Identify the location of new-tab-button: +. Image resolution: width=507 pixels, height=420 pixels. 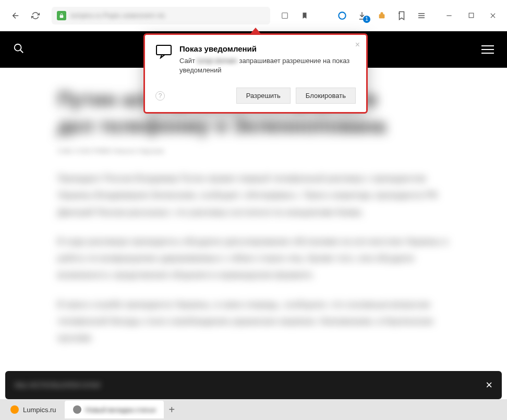
(172, 410).